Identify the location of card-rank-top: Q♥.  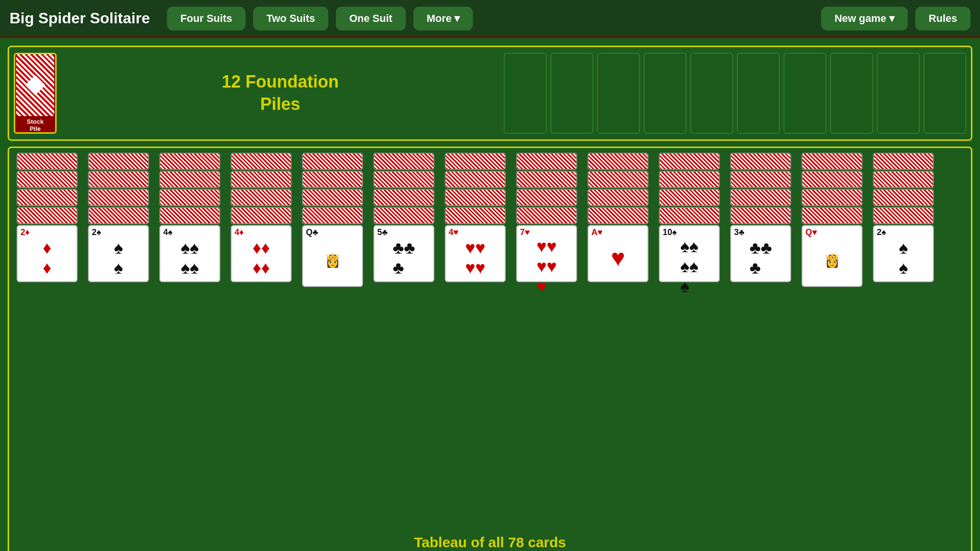
(832, 232).